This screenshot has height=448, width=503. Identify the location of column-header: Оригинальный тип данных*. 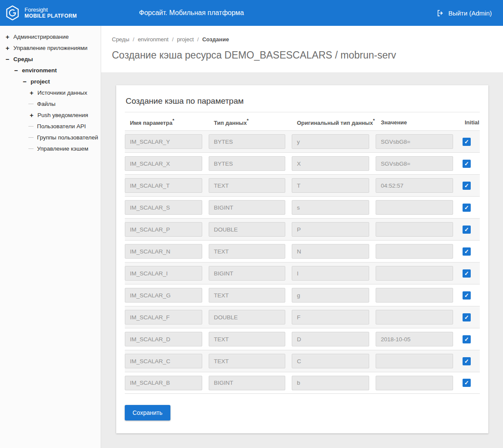
(330, 122).